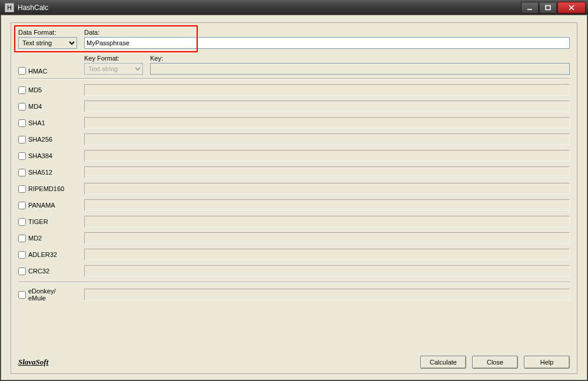 The image size is (588, 381). What do you see at coordinates (327, 123) in the screenshot?
I see `hash-output-sha1` at bounding box center [327, 123].